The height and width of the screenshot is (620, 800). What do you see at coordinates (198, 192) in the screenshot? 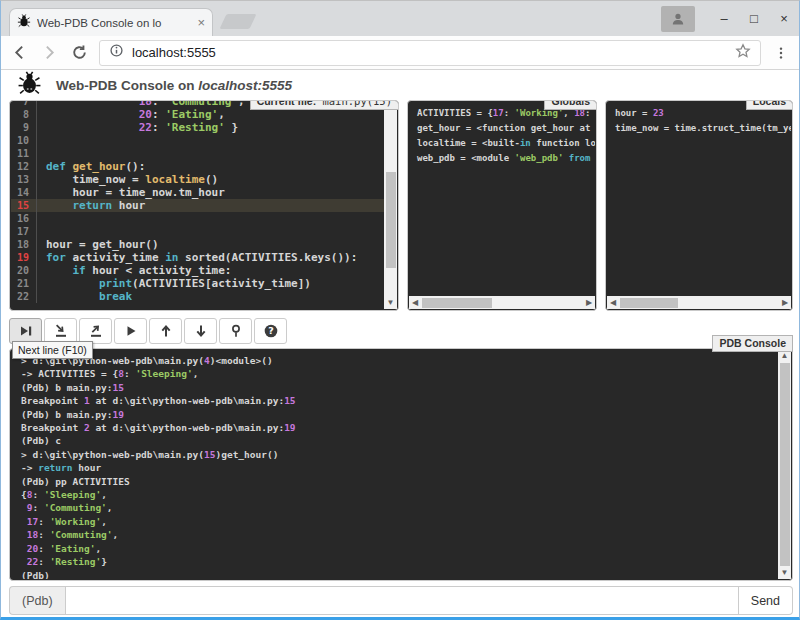
I see `code-line: 14 hour = time_now.tm_hour` at bounding box center [198, 192].